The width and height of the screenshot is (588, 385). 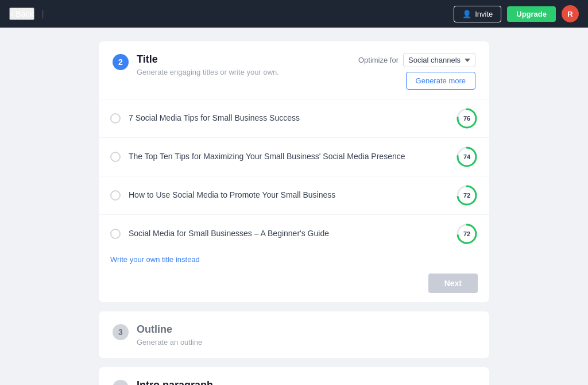 I want to click on score-number-1: 76, so click(x=467, y=118).